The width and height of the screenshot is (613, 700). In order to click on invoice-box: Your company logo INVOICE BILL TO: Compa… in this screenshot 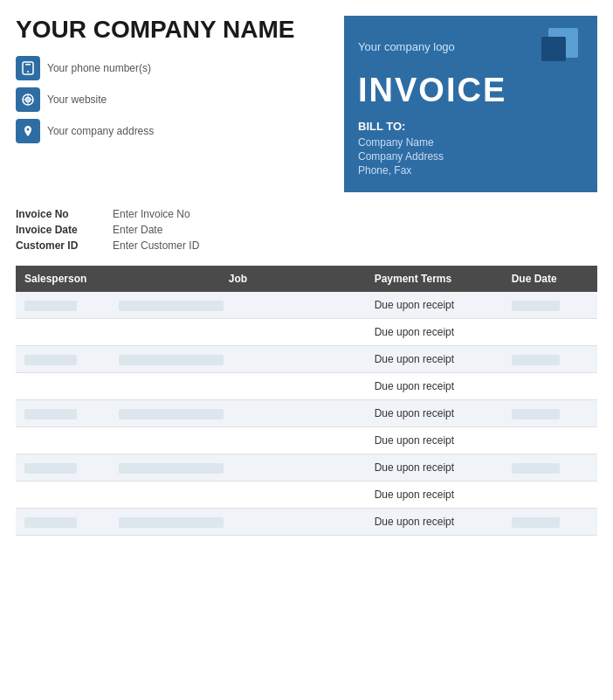, I will do `click(471, 104)`.